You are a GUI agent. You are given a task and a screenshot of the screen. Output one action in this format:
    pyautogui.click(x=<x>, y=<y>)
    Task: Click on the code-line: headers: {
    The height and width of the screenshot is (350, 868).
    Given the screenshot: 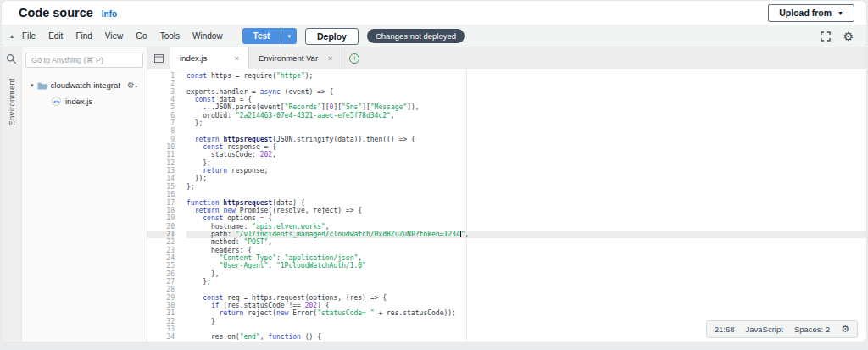 What is the action you would take?
    pyautogui.click(x=526, y=251)
    